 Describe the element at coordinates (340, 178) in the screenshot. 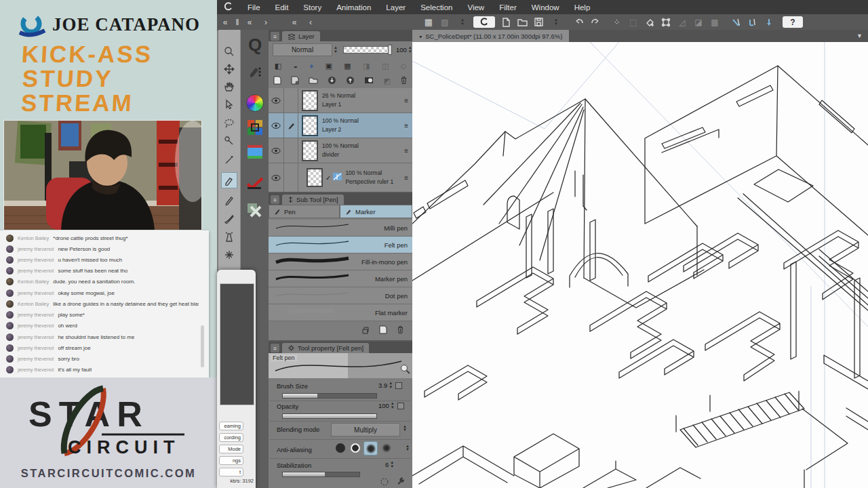

I see `layer-row-ruler: ✓ 100 % NormalPerspective ruler 1 ≡` at that location.